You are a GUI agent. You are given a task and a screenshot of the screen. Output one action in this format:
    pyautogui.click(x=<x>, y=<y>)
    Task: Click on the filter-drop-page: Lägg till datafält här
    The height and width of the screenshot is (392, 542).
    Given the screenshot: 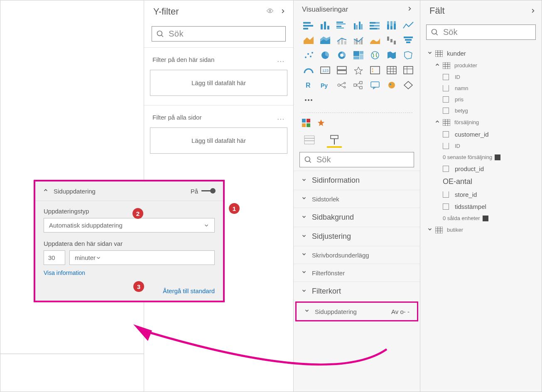 What is the action you would take?
    pyautogui.click(x=218, y=83)
    